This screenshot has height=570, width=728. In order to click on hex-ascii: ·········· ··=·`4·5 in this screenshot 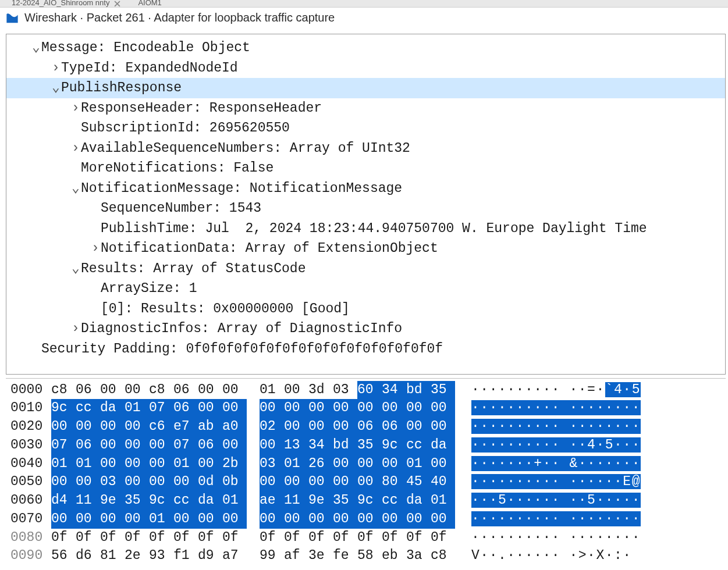, I will do `click(556, 390)`.